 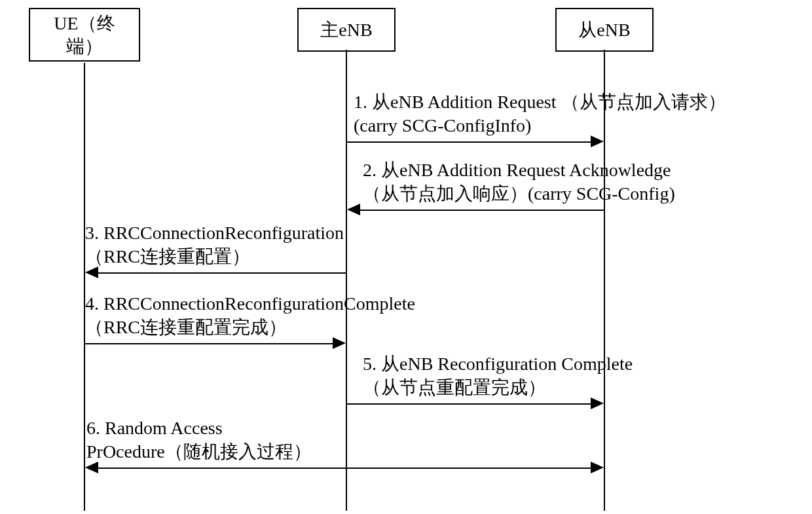 I want to click on msg1-arrow, so click(x=597, y=141).